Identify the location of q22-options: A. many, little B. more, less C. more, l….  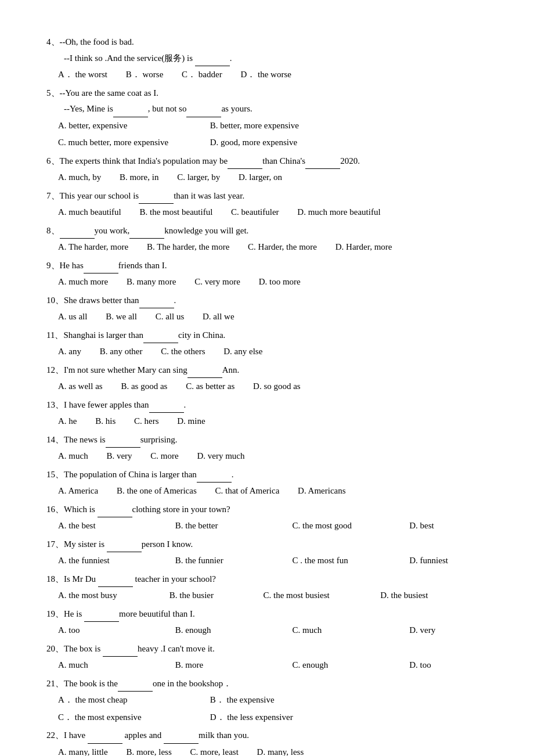
(273, 751).